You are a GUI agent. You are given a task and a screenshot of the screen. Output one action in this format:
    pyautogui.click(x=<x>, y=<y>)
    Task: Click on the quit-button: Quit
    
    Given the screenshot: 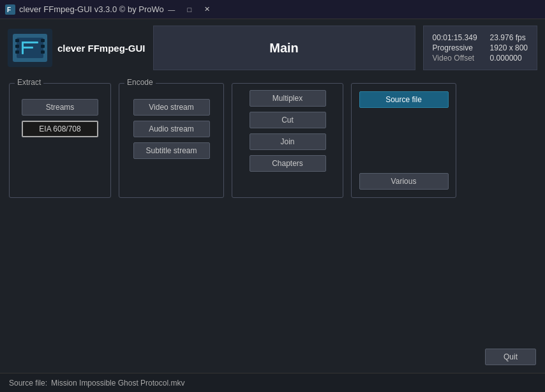 What is the action you would take?
    pyautogui.click(x=511, y=357)
    